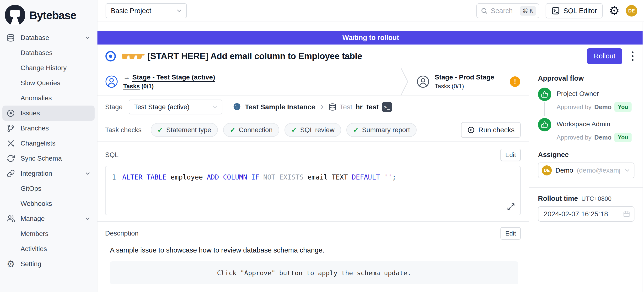  I want to click on sql-editor-label: SQL Editor, so click(580, 11).